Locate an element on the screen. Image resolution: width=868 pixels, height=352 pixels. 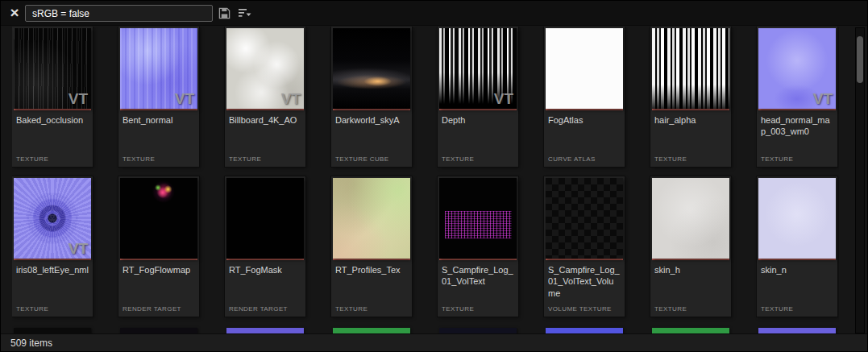
scrollbar-thumb is located at coordinates (860, 60).